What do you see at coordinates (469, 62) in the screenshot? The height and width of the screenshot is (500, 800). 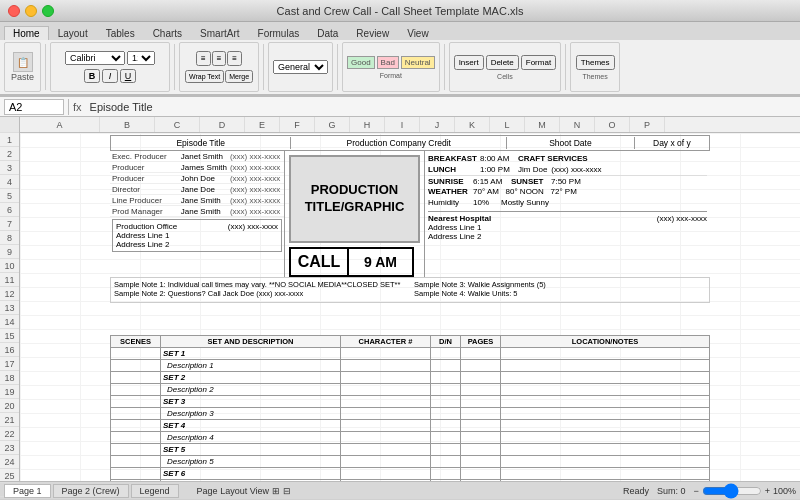 I see `insert-button: Insert` at bounding box center [469, 62].